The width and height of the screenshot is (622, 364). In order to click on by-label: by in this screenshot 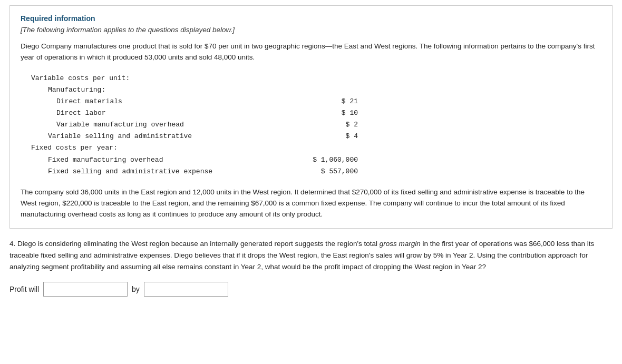, I will do `click(136, 289)`.